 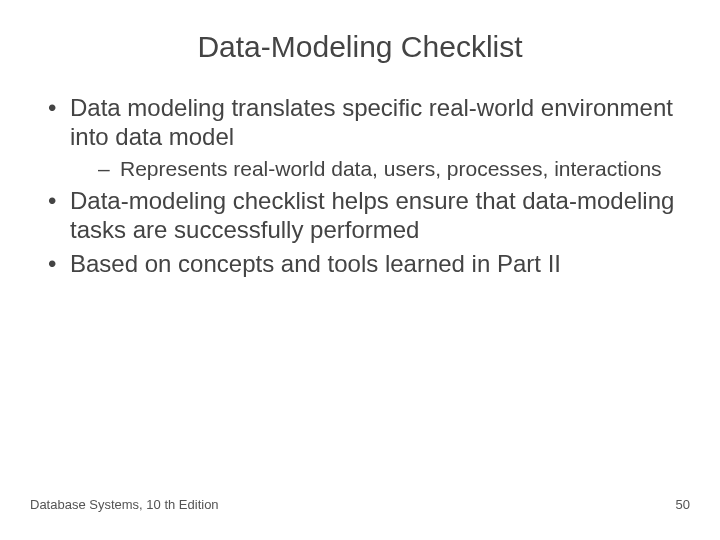 I want to click on page-number: 50, so click(x=683, y=504).